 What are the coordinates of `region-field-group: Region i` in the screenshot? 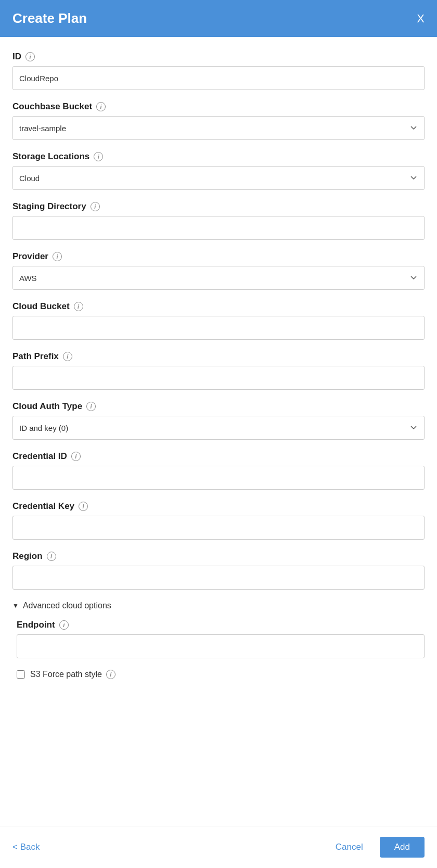 It's located at (219, 570).